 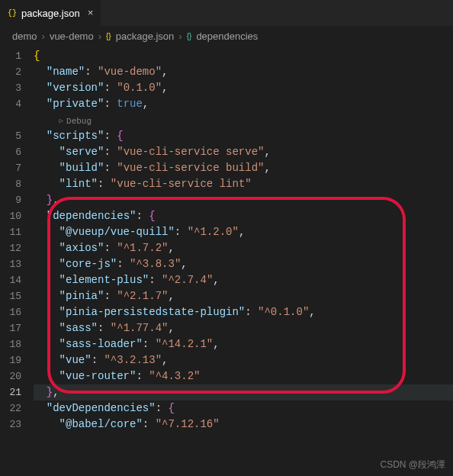 I want to click on debug-hint: ▷ Debug, so click(x=76, y=122).